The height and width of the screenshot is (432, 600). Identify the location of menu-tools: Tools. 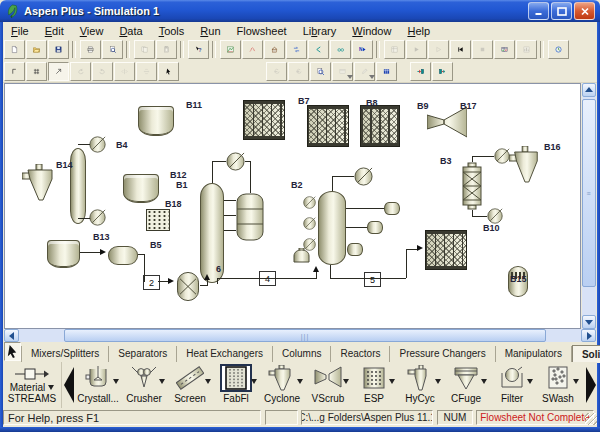
(172, 31).